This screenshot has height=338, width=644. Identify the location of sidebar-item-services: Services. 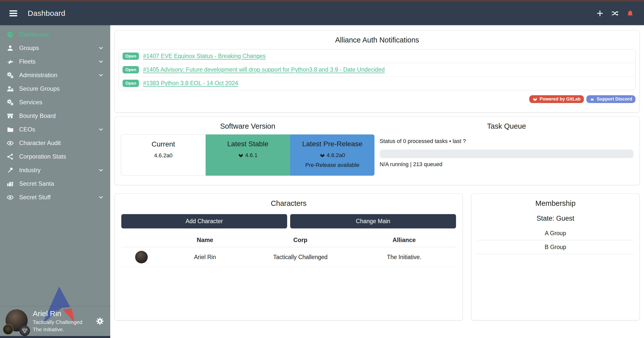
(55, 102).